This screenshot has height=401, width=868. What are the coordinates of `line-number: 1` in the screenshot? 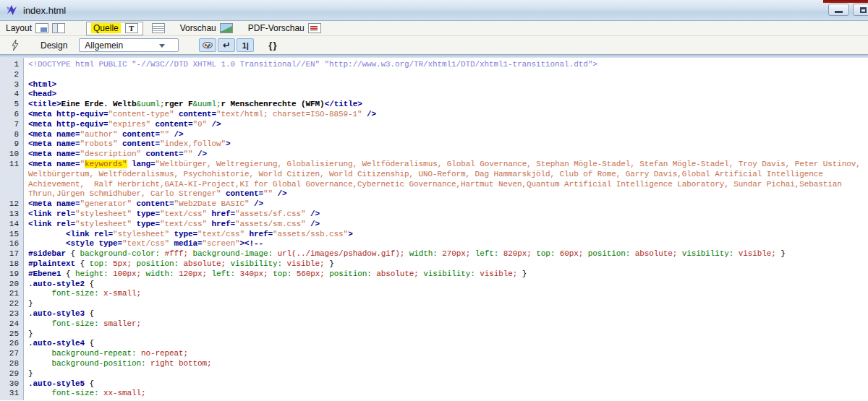 It's located at (12, 65).